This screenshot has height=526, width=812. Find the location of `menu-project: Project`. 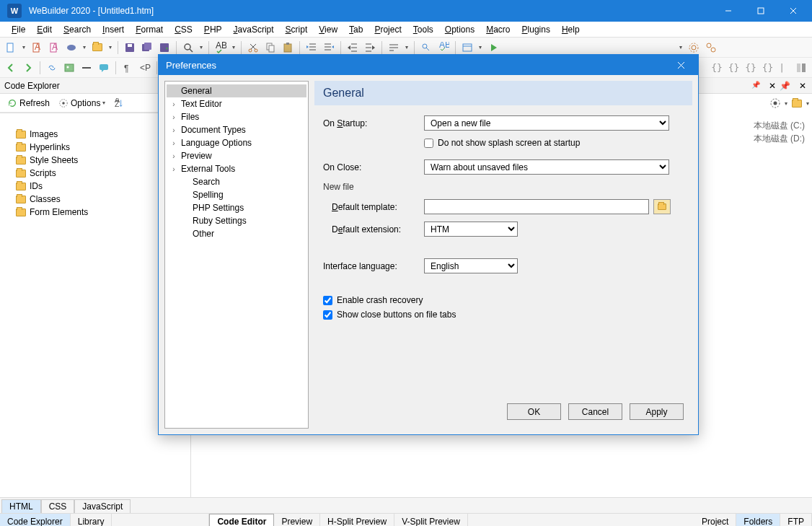

menu-project: Project is located at coordinates (388, 30).